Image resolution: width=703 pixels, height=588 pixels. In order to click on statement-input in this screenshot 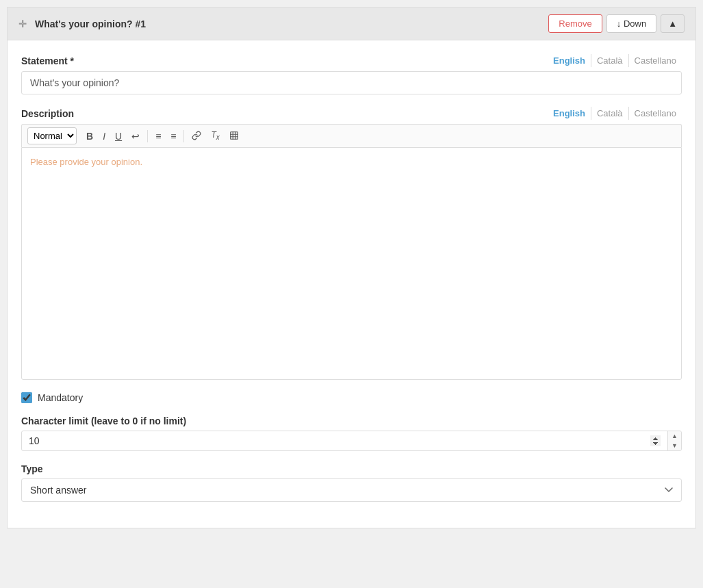, I will do `click(352, 83)`.